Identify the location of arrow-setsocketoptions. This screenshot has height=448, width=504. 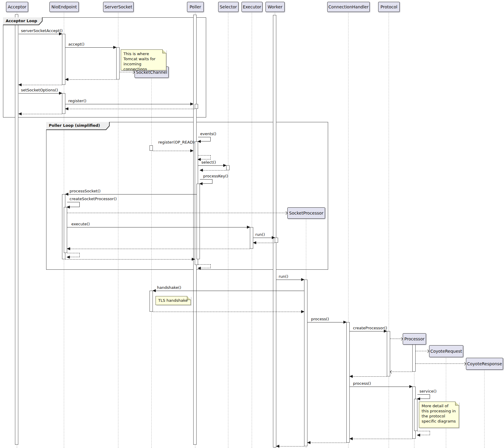
(40, 93).